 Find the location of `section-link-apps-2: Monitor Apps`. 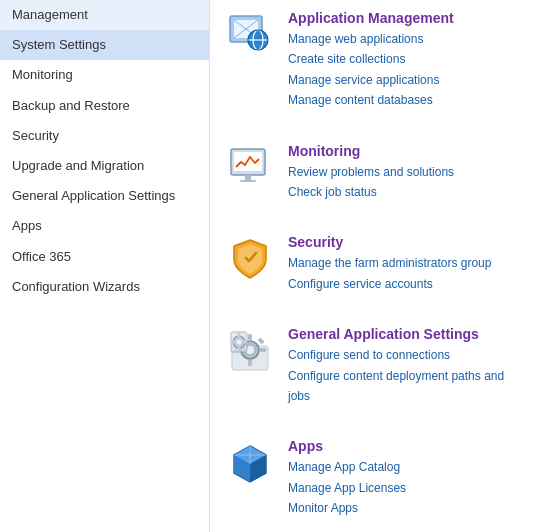

section-link-apps-2: Monitor Apps is located at coordinates (347, 508).